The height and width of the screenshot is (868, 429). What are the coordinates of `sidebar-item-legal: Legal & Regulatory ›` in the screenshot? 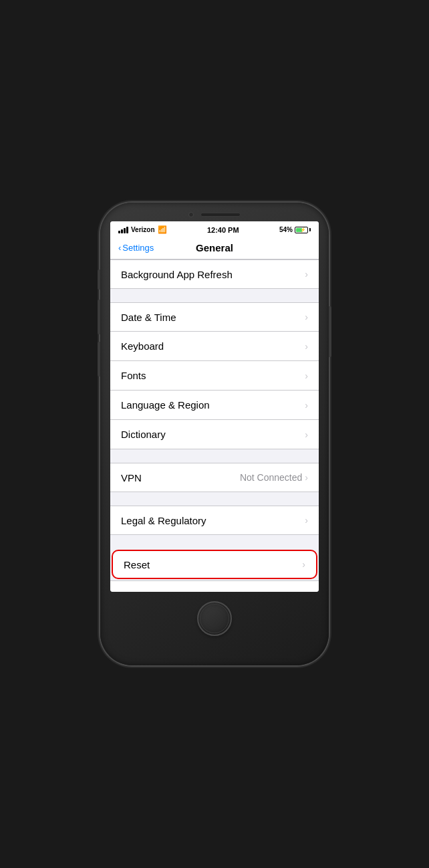 It's located at (214, 520).